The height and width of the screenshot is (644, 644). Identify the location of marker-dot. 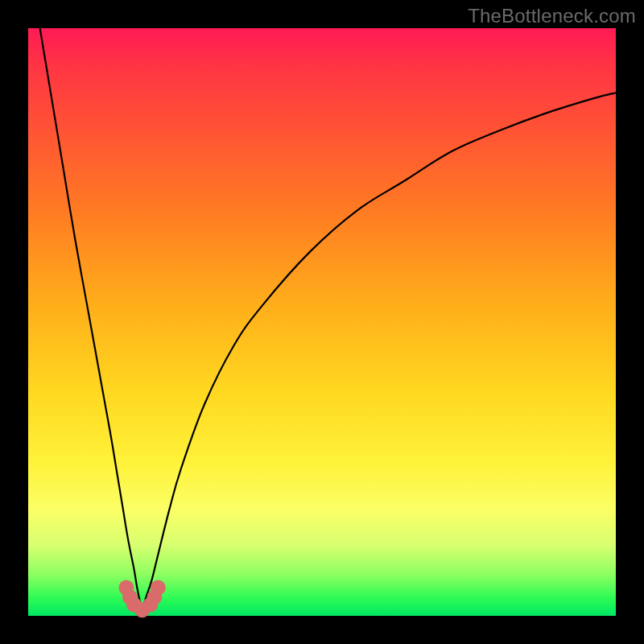
(158, 588).